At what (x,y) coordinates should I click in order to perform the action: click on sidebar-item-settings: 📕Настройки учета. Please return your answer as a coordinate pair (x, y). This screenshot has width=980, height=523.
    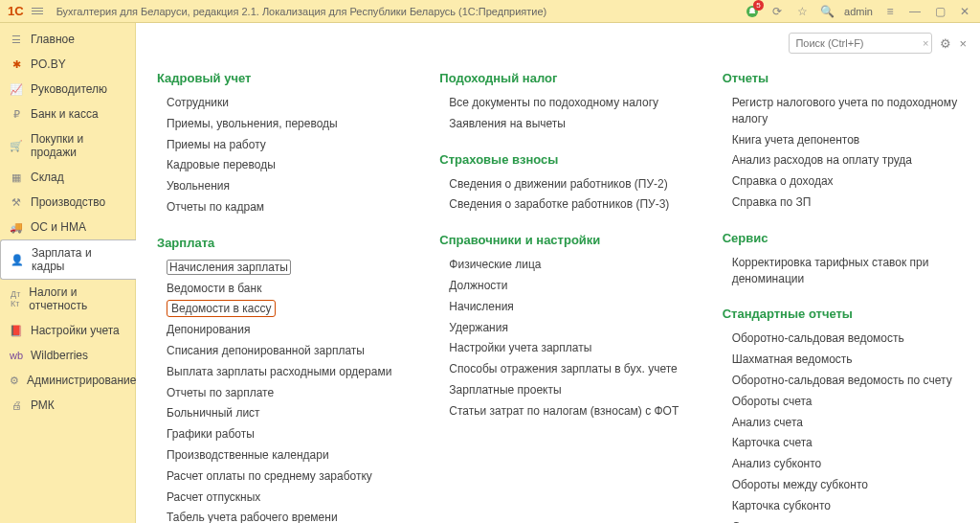
    Looking at the image, I should click on (67, 330).